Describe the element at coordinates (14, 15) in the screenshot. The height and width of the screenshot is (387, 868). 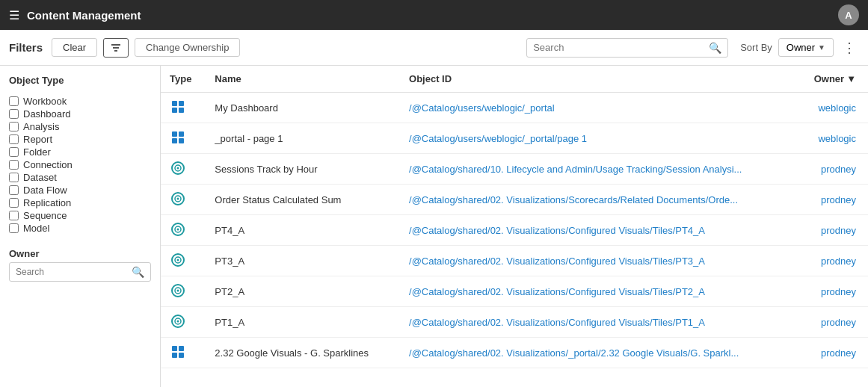
I see `hamburger-icon: ☰` at that location.